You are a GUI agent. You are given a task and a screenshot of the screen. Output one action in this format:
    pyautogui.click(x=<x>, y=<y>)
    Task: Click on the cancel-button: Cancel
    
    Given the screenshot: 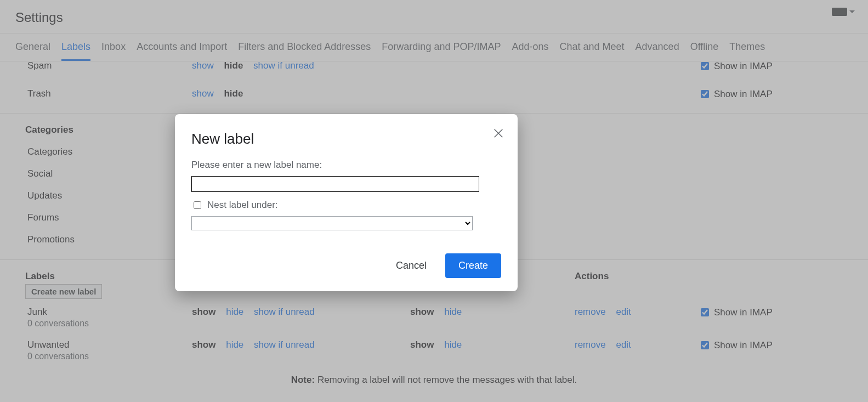 What is the action you would take?
    pyautogui.click(x=411, y=265)
    